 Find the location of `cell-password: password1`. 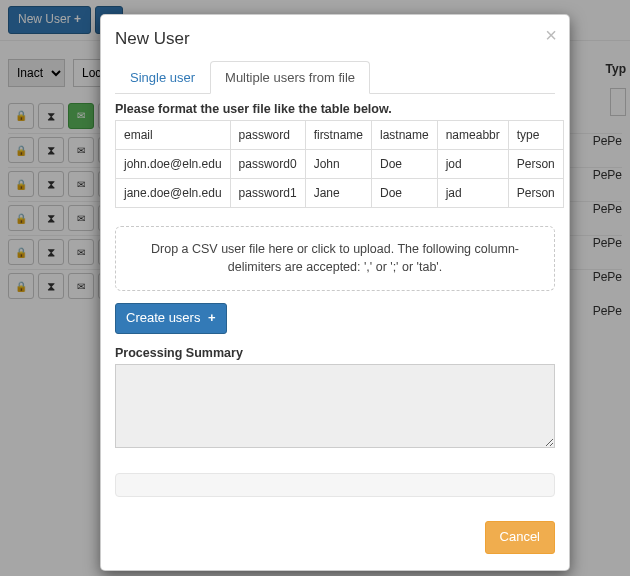

cell-password: password1 is located at coordinates (268, 194).